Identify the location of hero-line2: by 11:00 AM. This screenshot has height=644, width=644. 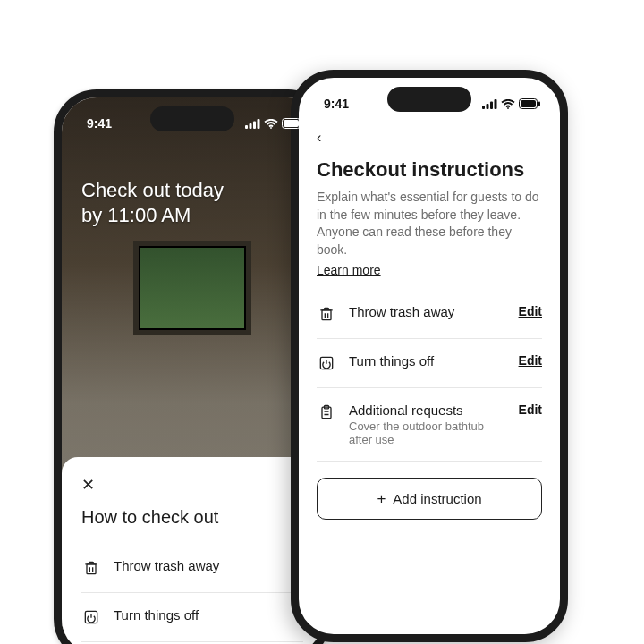
(192, 216).